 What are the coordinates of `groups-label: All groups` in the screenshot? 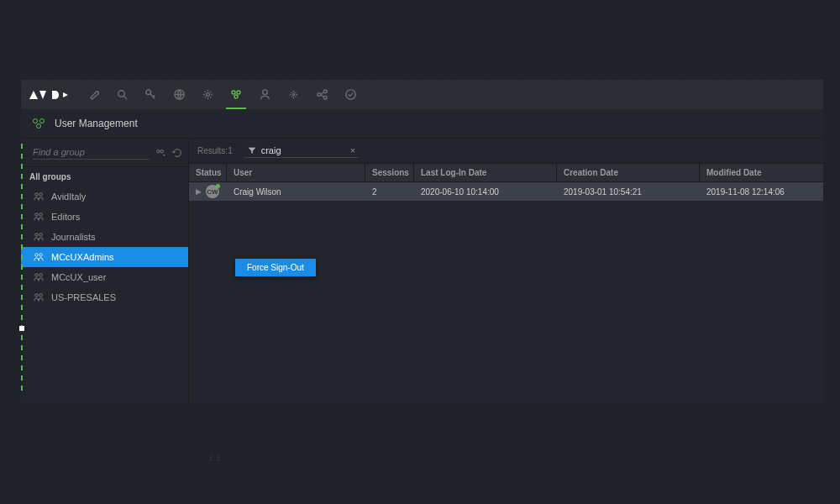 It's located at (104, 176).